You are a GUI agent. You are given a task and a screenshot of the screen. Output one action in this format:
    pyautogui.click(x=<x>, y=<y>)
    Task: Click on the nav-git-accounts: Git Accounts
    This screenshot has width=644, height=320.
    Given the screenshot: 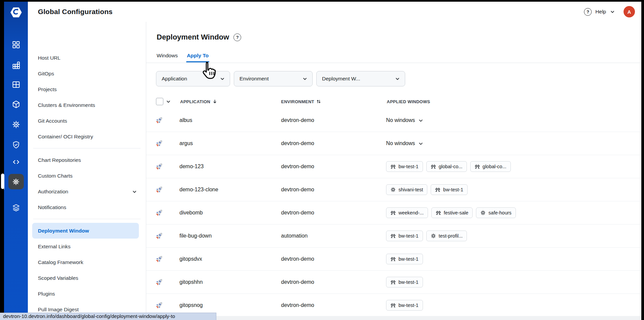 What is the action you would take?
    pyautogui.click(x=87, y=121)
    